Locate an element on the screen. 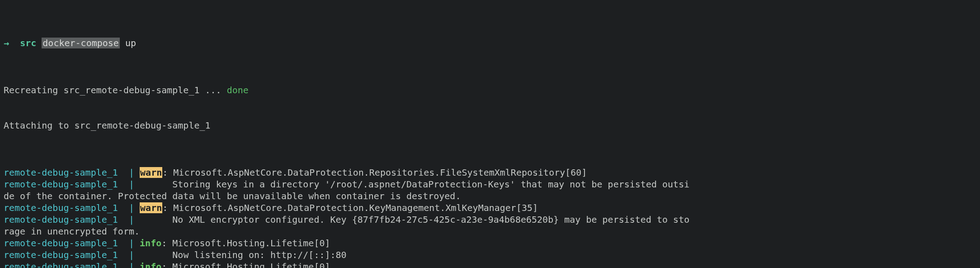 This screenshot has height=268, width=980. recreating-text: Recreating src_remote-debug-sample_1 ... is located at coordinates (115, 90).